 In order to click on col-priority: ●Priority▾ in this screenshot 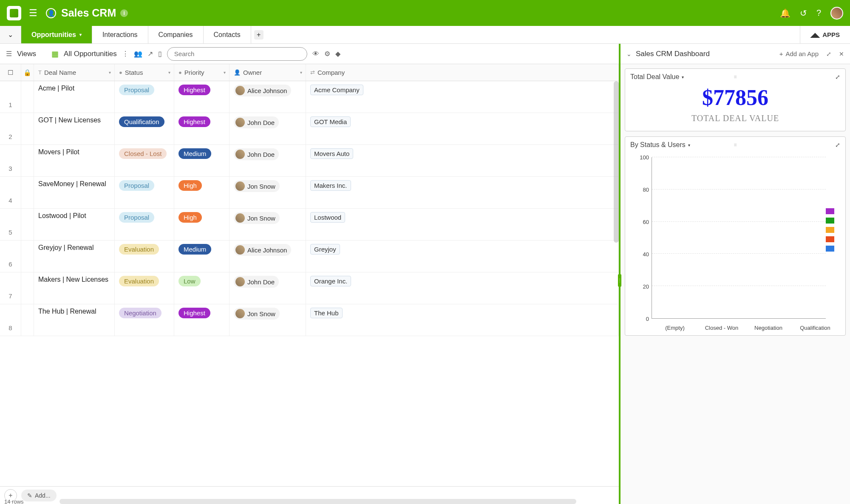, I will do `click(202, 72)`.